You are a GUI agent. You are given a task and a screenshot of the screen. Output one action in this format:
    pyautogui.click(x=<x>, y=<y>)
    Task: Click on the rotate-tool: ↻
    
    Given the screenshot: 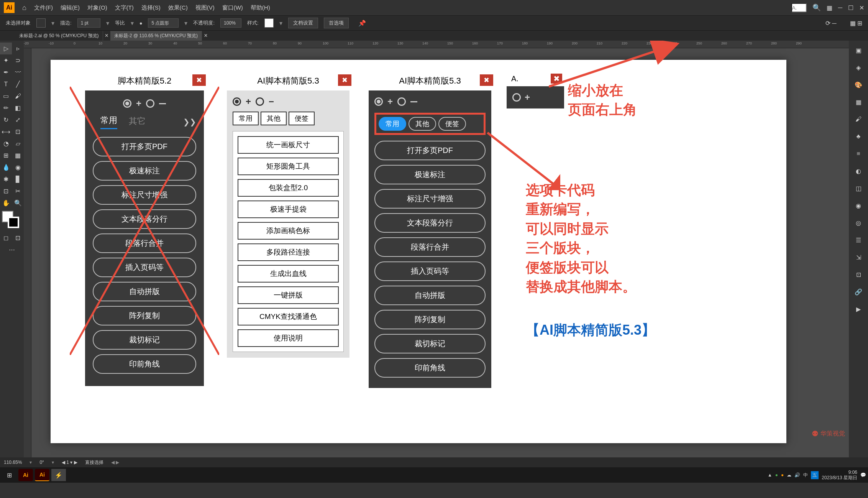 What is the action you would take?
    pyautogui.click(x=6, y=120)
    